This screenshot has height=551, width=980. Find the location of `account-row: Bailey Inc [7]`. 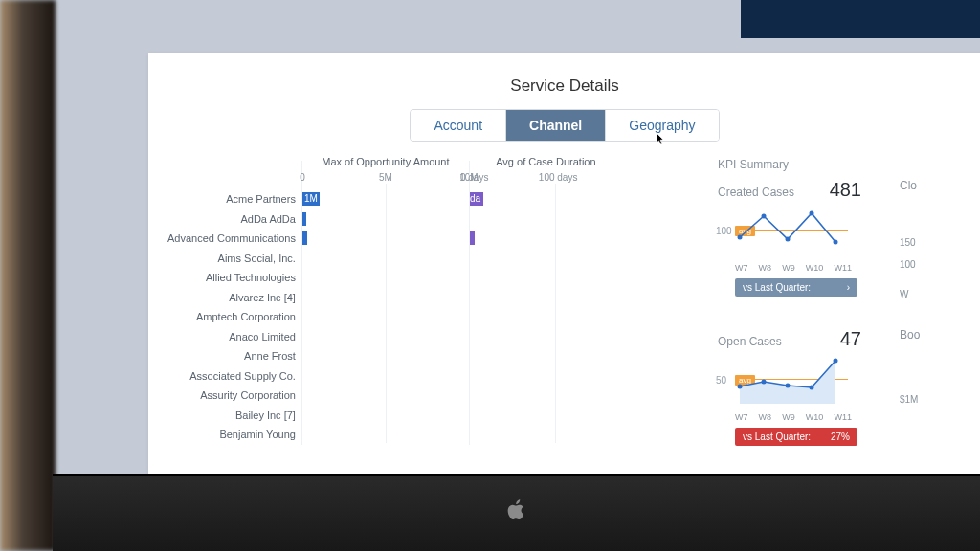

account-row: Bailey Inc [7] is located at coordinates (232, 415).